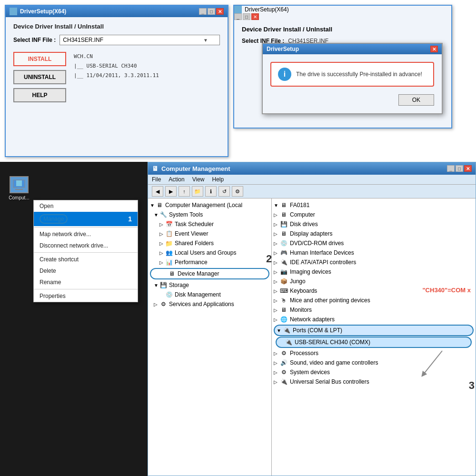 Image resolution: width=476 pixels, height=476 pixels. What do you see at coordinates (284, 353) in the screenshot?
I see `proc-icon: ⚙` at bounding box center [284, 353].